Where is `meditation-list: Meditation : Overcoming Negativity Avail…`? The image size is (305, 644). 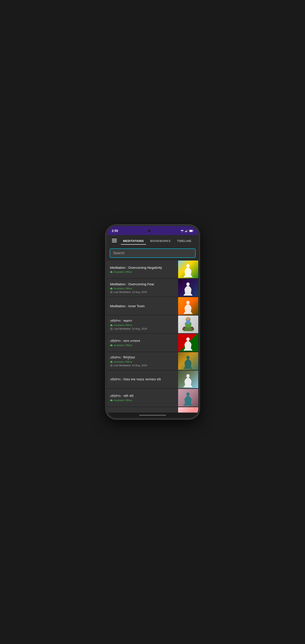 meditation-list: Meditation : Overcoming Negativity Avail… is located at coordinates (153, 336).